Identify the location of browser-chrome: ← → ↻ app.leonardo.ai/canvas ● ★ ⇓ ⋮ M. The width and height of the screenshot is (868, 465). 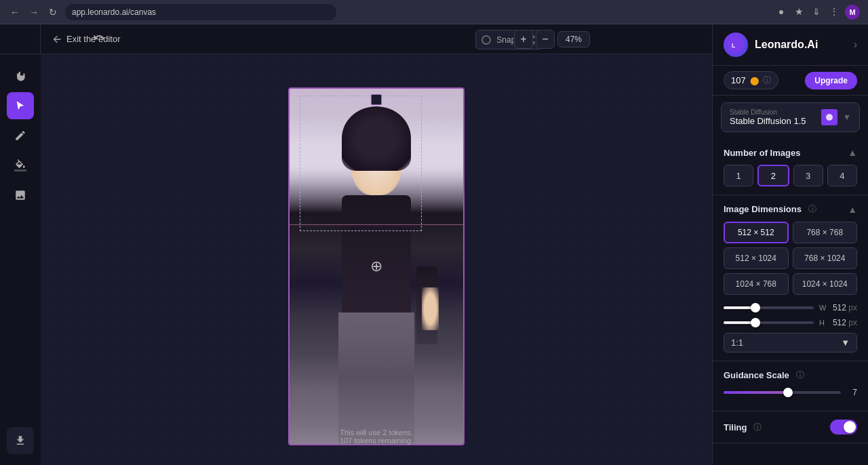
(434, 12).